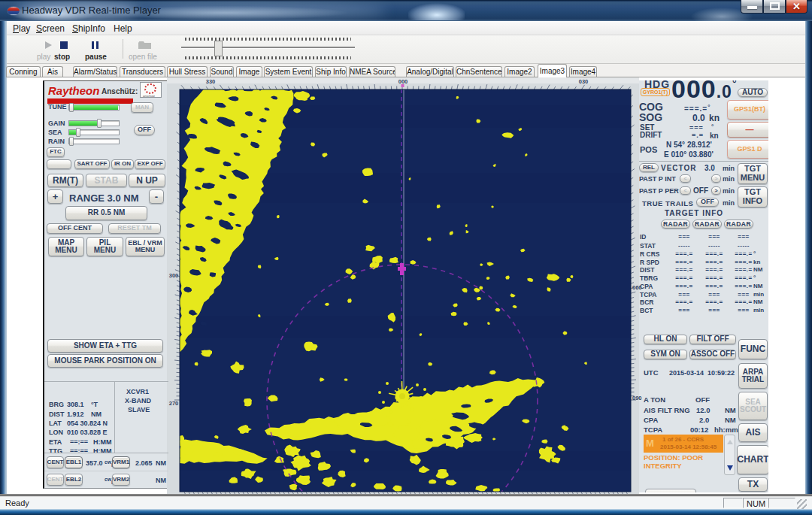 The width and height of the screenshot is (812, 515). What do you see at coordinates (403, 81) in the screenshot?
I see `svg-text: 000` at bounding box center [403, 81].